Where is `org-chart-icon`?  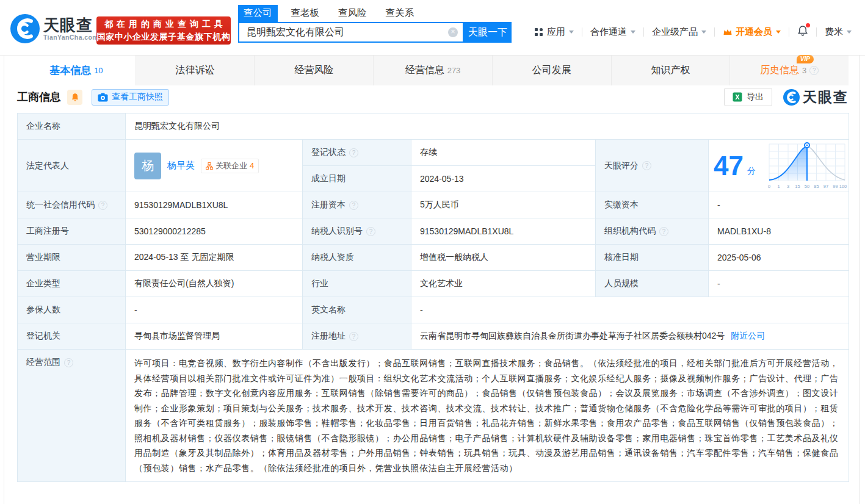
org-chart-icon is located at coordinates (209, 166).